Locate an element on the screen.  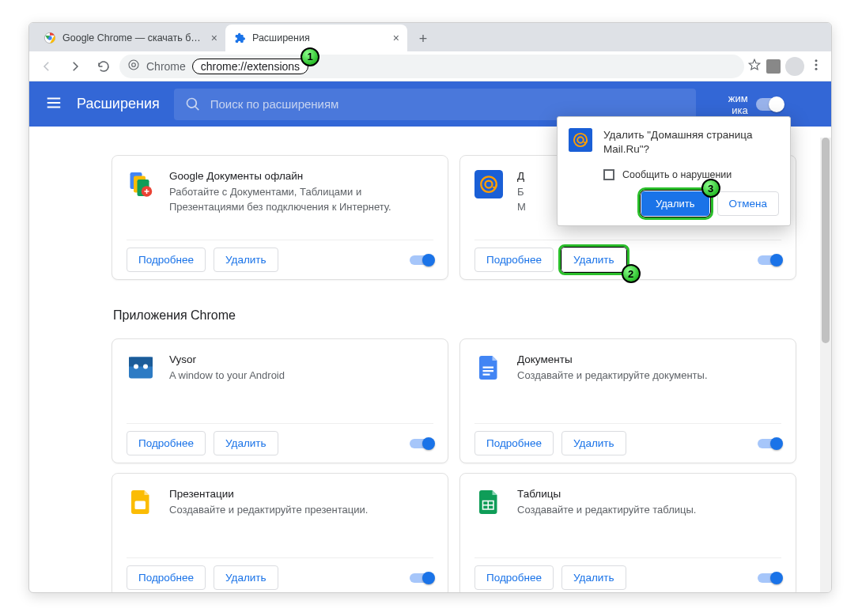
tab-strip: Google Chrome — скачать бесп × Расширени… is located at coordinates (430, 37).